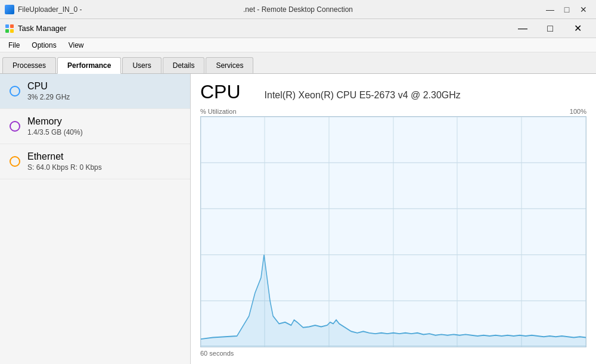 This screenshot has width=596, height=364. Describe the element at coordinates (298, 29) in the screenshot. I see `tm-titlebar: Task Manager — □ ✕` at that location.